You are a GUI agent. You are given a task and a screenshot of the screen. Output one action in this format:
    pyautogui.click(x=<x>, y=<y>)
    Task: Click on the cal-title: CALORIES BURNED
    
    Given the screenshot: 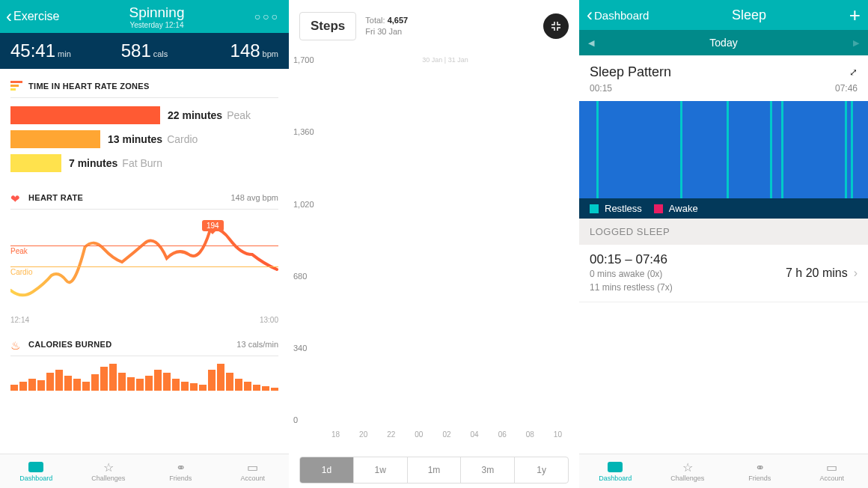 What is the action you would take?
    pyautogui.click(x=70, y=344)
    